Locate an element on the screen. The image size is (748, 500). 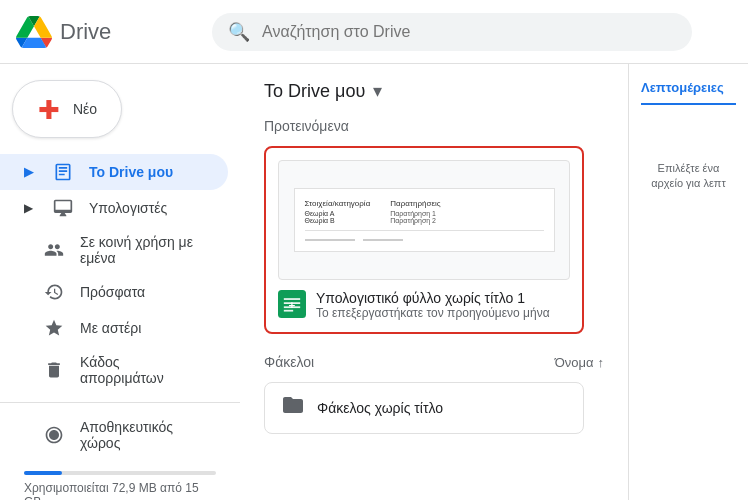
page-title: Το Drive μου is located at coordinates (314, 92).